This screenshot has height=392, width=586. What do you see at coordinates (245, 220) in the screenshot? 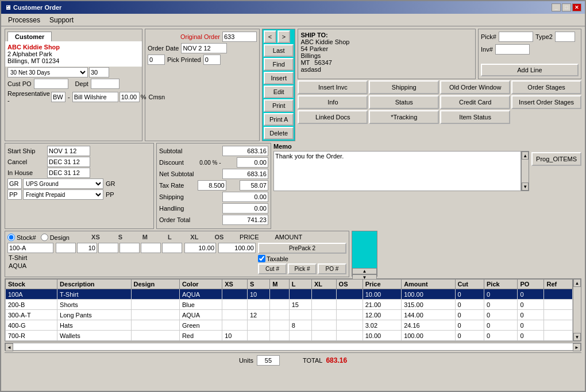
I see `order-total-input` at bounding box center [245, 220].